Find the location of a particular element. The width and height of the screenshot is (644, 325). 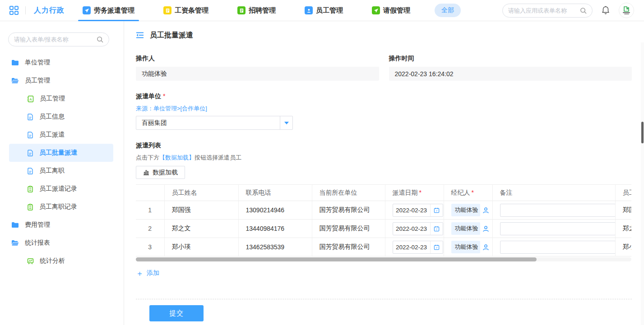

topbar-right is located at coordinates (568, 10).